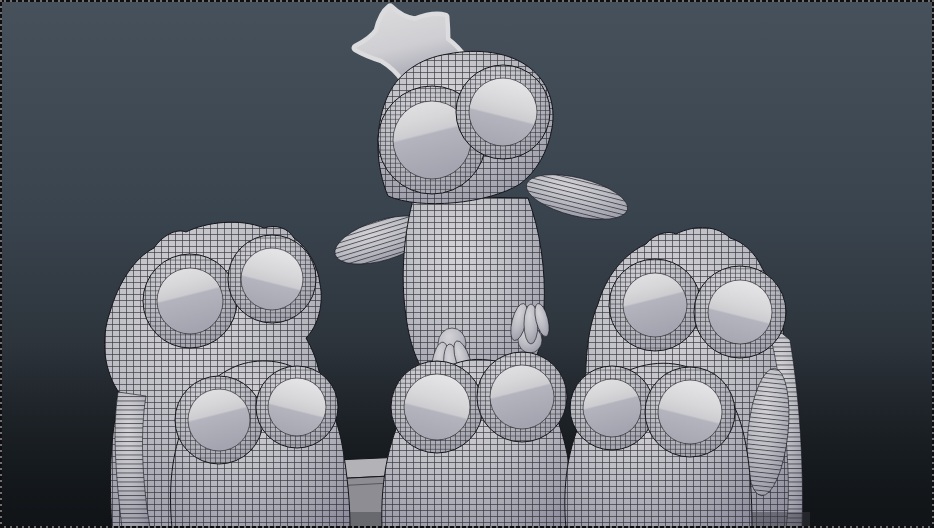  What do you see at coordinates (478, 440) in the screenshot?
I see `front-center-bird` at bounding box center [478, 440].